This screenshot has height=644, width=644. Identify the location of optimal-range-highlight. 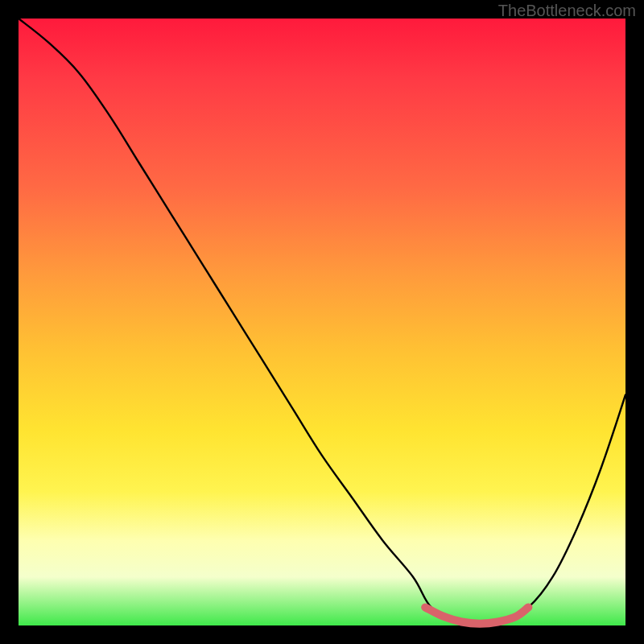
(477, 615).